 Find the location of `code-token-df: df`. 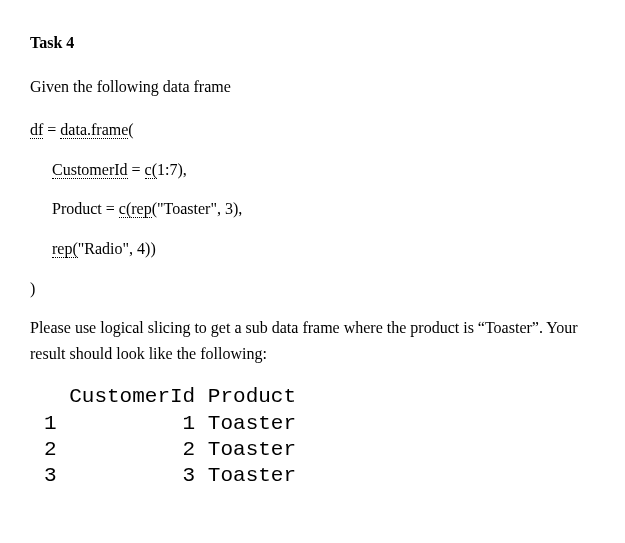

code-token-df: df is located at coordinates (36, 130).